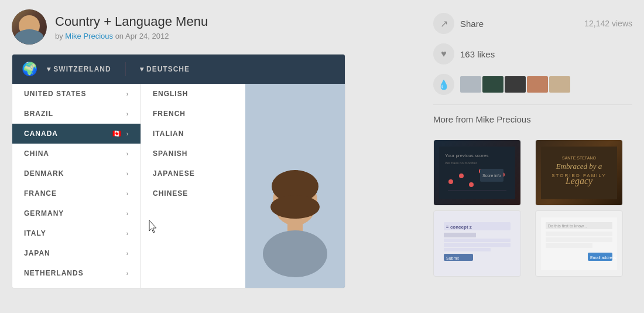  Describe the element at coordinates (217, 27) in the screenshot. I see `shot-header: Country + Language Menu by Mike Precious…` at that location.